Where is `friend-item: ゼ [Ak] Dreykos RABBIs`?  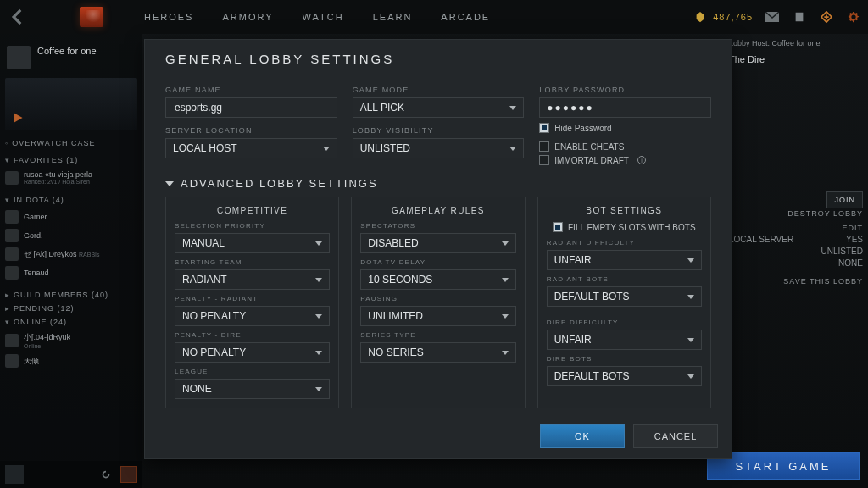
friend-item: ゼ [Ak] Dreykos RABBIs is located at coordinates (71, 254).